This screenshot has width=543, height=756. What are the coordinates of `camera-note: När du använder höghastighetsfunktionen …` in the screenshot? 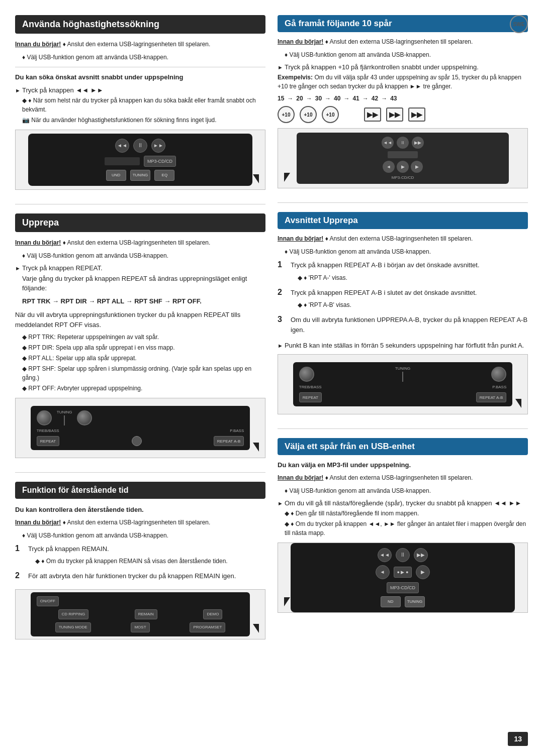 It's located at (144, 120).